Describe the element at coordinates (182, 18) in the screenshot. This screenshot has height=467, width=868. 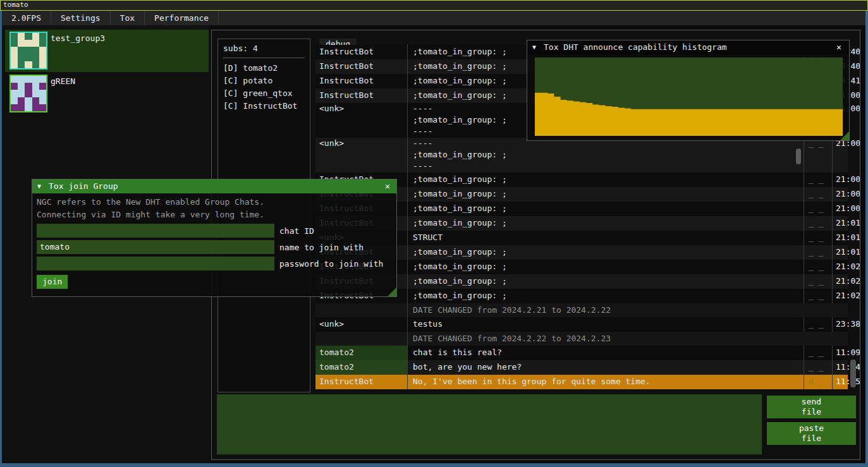
I see `menu-item-performance: Performance` at that location.